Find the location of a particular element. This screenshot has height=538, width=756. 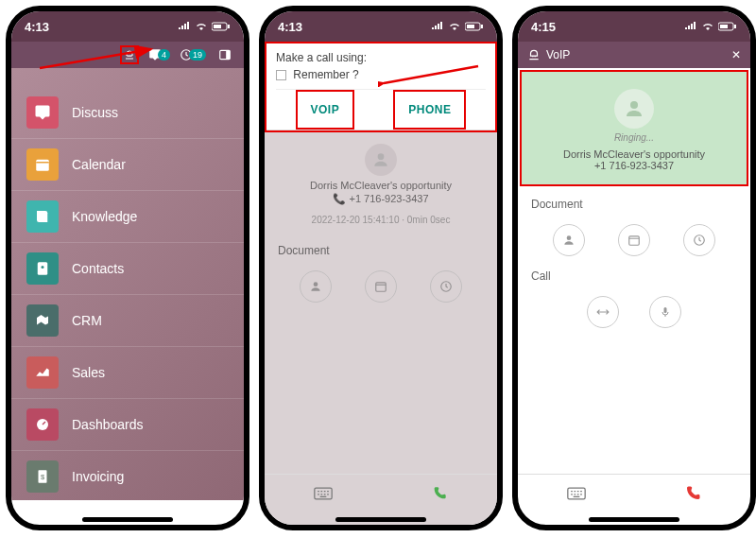

transfer-icon is located at coordinates (603, 312).